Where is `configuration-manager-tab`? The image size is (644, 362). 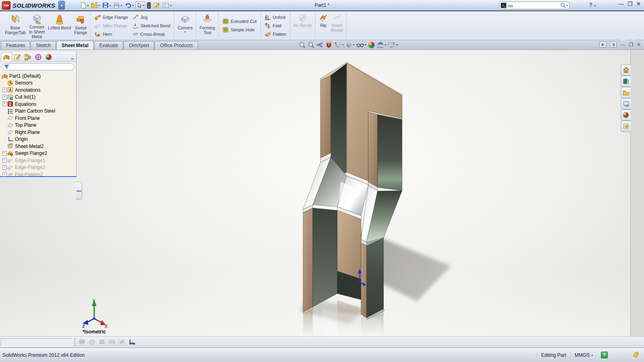 configuration-manager-tab is located at coordinates (28, 57).